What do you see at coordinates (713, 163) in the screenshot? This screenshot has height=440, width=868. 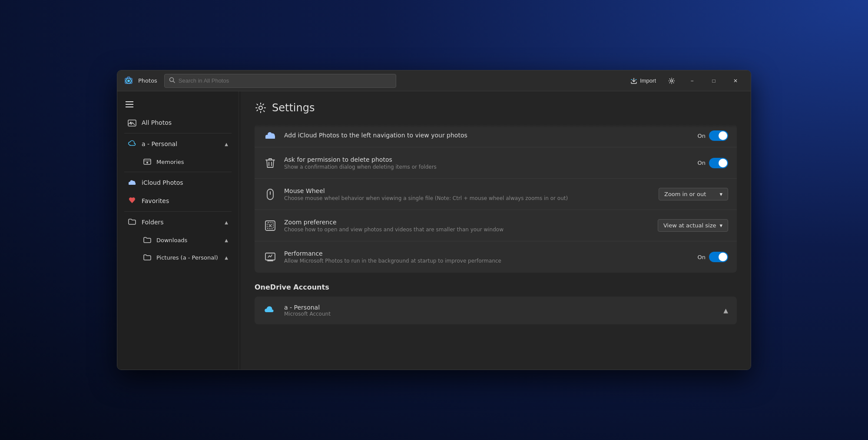 I see `delete-toggle-wrapper: On` at bounding box center [713, 163].